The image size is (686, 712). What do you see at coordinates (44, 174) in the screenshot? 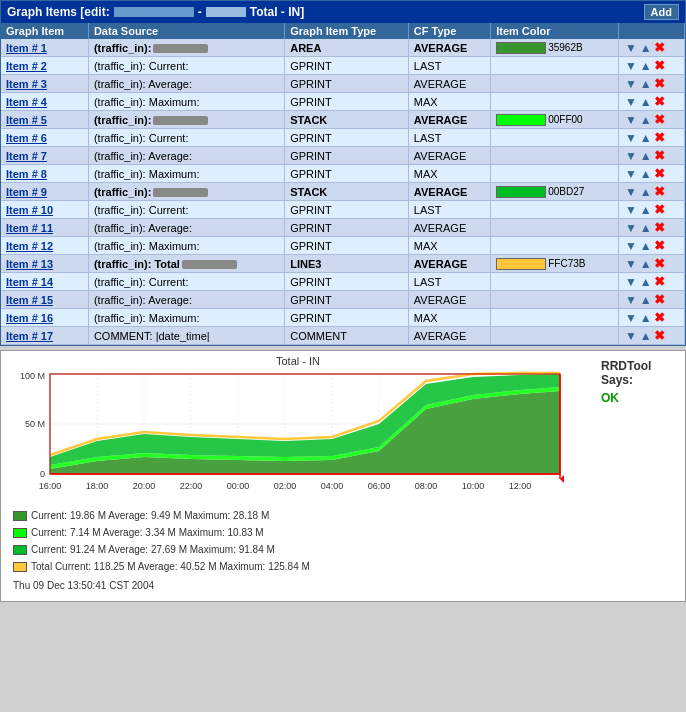
I see `item-label-cell: Item # 8` at bounding box center [44, 174].